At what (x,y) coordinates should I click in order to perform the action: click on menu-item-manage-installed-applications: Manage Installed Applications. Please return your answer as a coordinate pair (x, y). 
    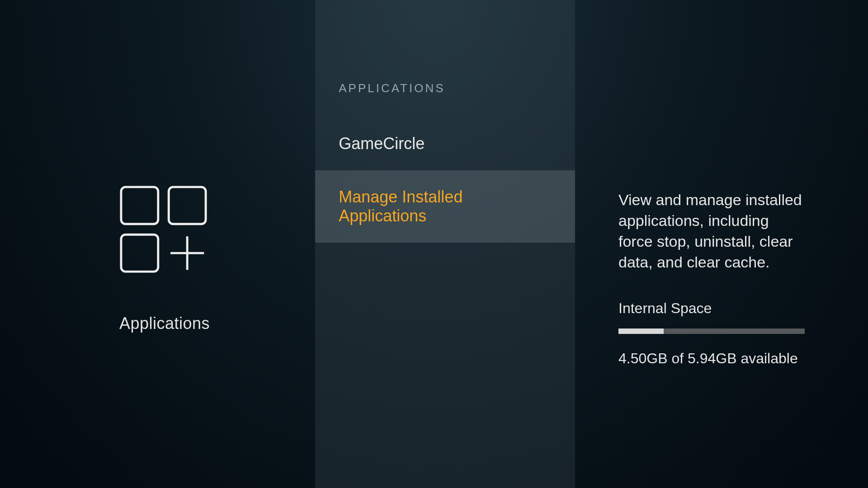
    Looking at the image, I should click on (445, 206).